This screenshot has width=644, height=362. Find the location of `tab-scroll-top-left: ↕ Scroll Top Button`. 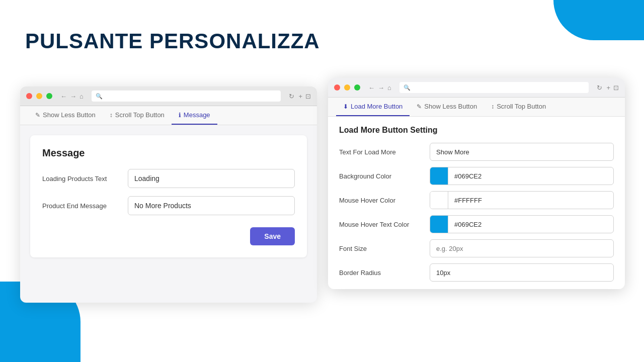

tab-scroll-top-left: ↕ Scroll Top Button is located at coordinates (137, 116).